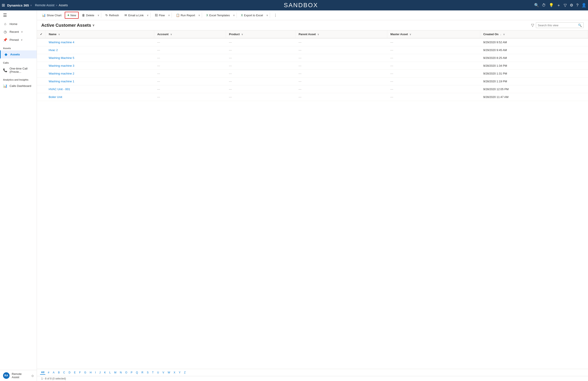 The image size is (588, 381). I want to click on sidebar-hamburger: ☰, so click(18, 15).